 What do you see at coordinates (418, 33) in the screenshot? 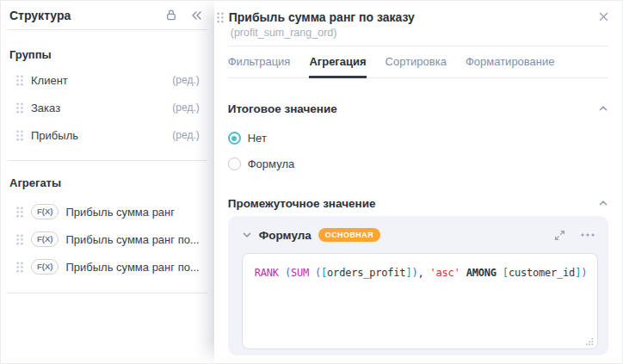
I see `field-id: (profit_sum_rang_ord)` at bounding box center [418, 33].